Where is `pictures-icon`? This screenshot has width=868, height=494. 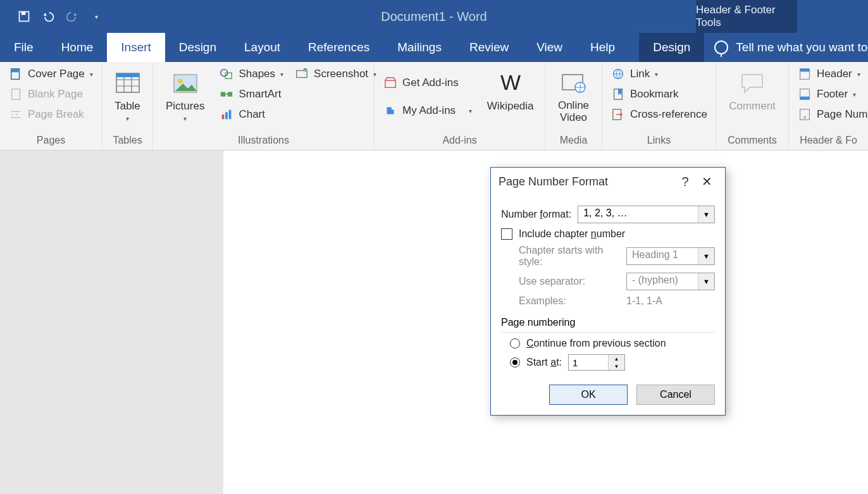 pictures-icon is located at coordinates (185, 83).